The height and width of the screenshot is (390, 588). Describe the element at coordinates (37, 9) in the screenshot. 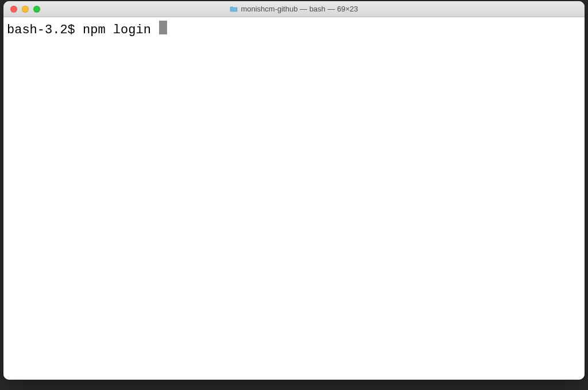

I see `zoom-button` at that location.